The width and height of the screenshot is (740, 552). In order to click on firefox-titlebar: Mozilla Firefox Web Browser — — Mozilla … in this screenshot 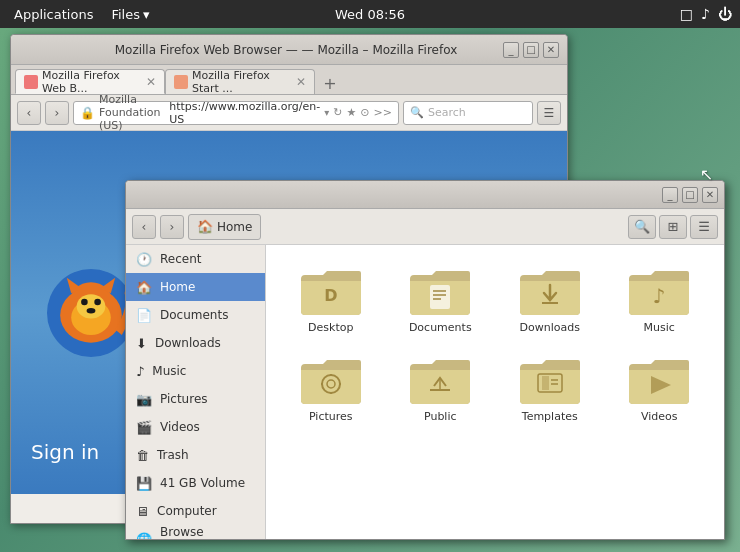, I will do `click(289, 50)`.